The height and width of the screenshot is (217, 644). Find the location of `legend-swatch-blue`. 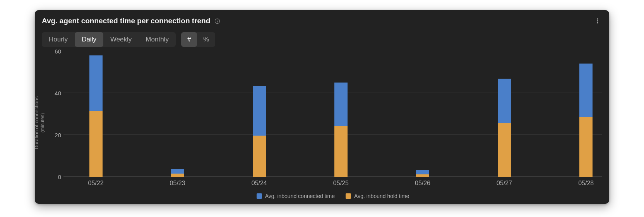

legend-swatch-blue is located at coordinates (259, 196).